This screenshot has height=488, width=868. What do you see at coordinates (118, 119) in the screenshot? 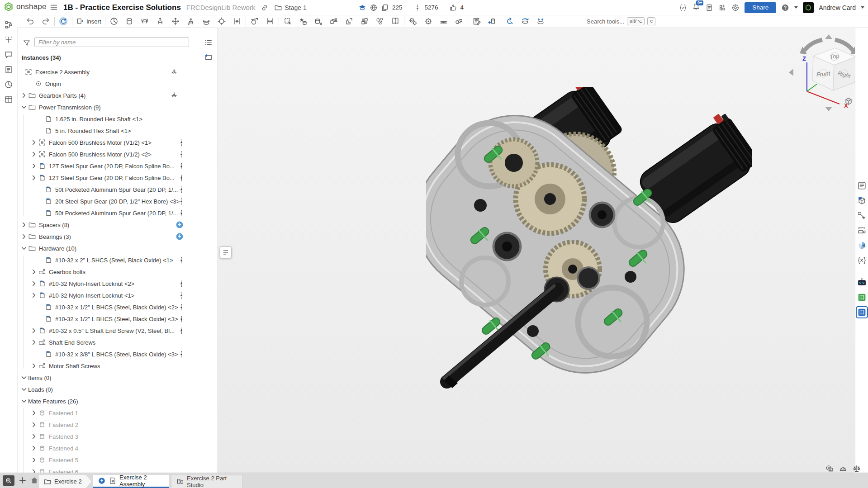
I see `tree-row: 1.625 in. Rounded Hex Shaft <1>` at bounding box center [118, 119].